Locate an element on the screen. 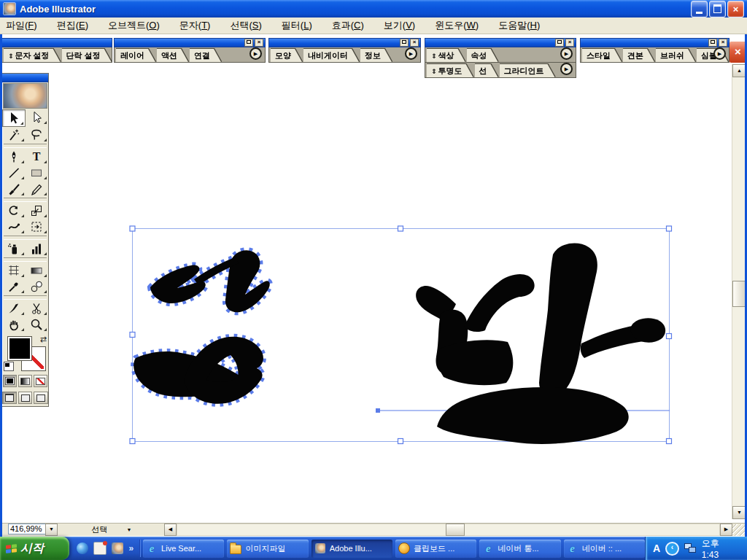 This screenshot has width=747, height=560. task-button-naver-1: e 네이버 통... is located at coordinates (519, 548).